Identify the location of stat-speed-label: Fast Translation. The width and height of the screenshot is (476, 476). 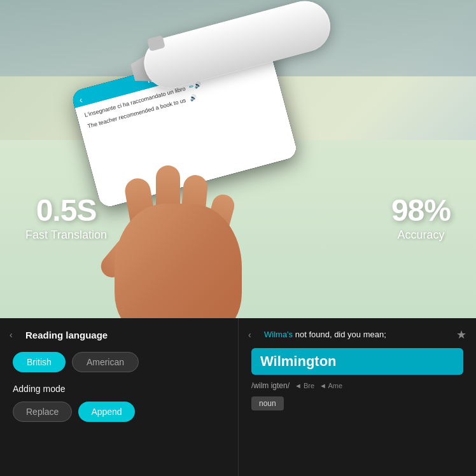
(66, 235).